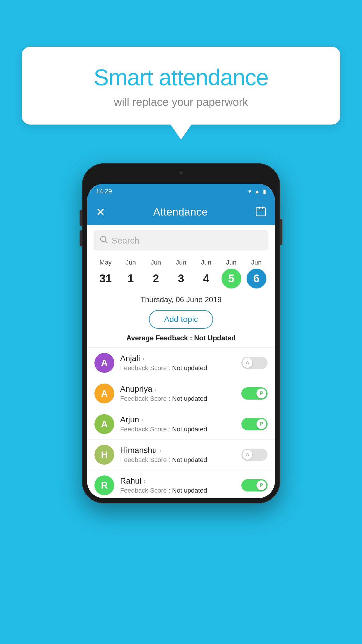 This screenshot has height=644, width=362. Describe the element at coordinates (181, 273) in the screenshot. I see `calendar-row: May31Jun1Jun2Jun3Jun4Jun5Jun6` at that location.